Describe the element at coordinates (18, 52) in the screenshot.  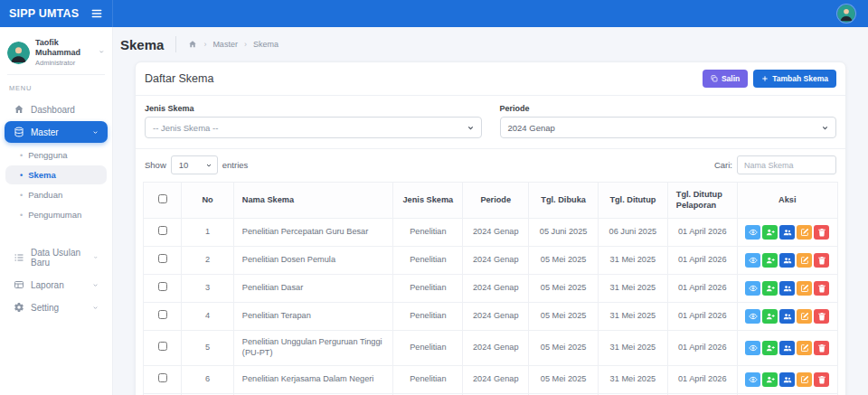
I see `profile-avatar-icon` at that location.